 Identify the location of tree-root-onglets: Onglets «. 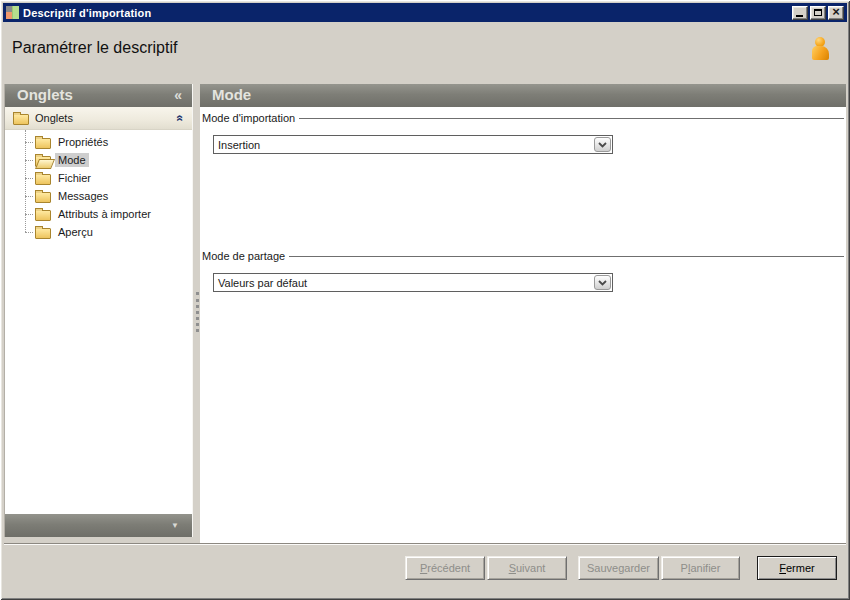
(98, 118).